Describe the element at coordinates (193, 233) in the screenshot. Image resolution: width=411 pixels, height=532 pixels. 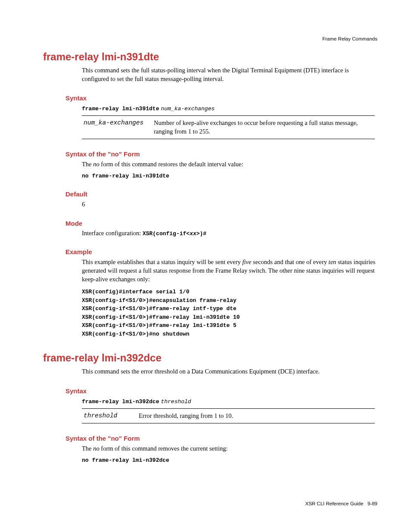
I see `mode-code-var: xx` at that location.